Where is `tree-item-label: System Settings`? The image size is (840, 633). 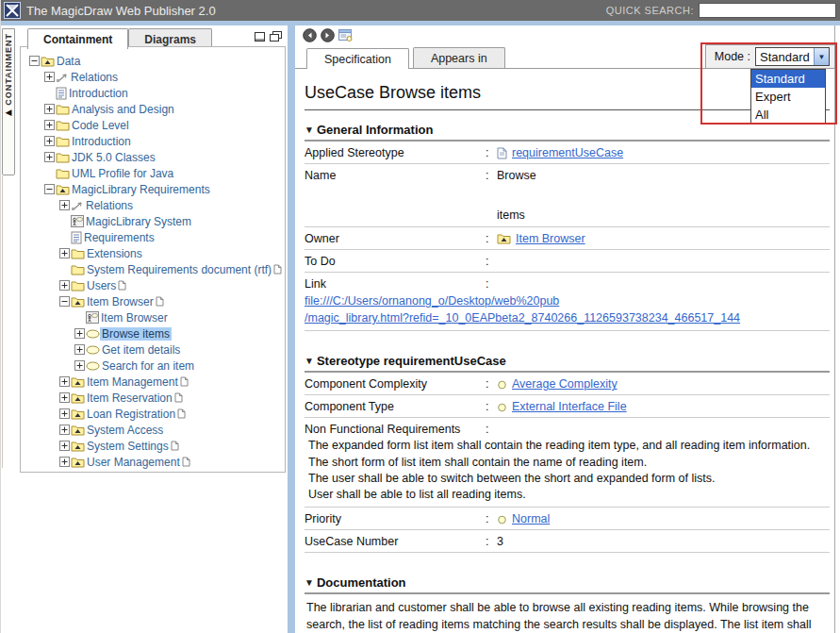
tree-item-label: System Settings is located at coordinates (128, 446).